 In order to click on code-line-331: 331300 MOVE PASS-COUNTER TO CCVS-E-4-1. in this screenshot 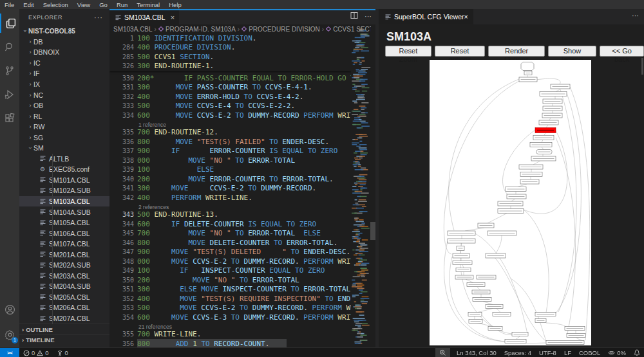, I will do `click(231, 87)`.